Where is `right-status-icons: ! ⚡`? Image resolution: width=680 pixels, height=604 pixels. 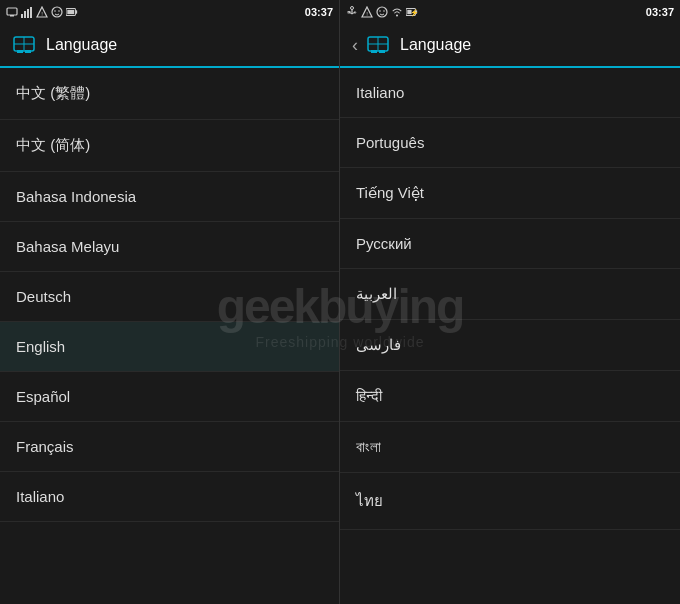
right-status-icons: ! ⚡ is located at coordinates (382, 12).